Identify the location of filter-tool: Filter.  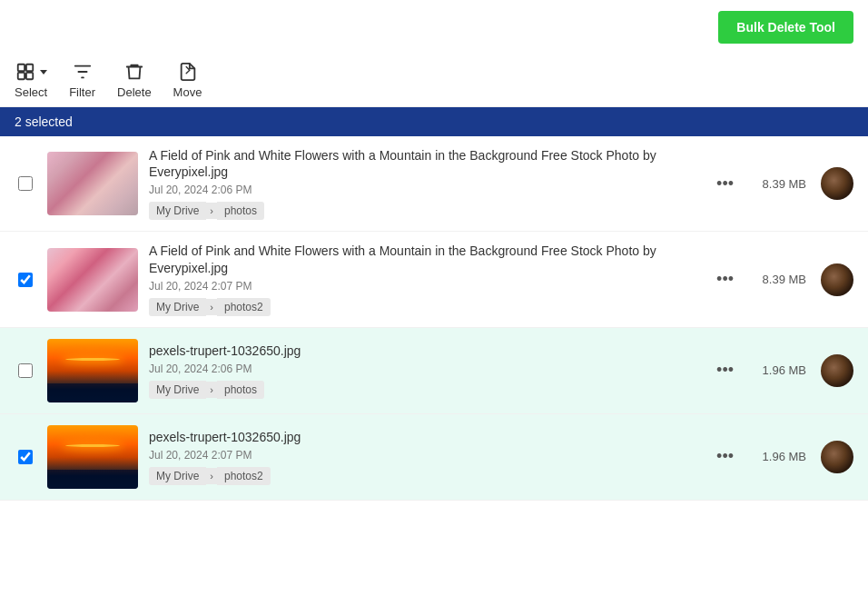
(82, 80).